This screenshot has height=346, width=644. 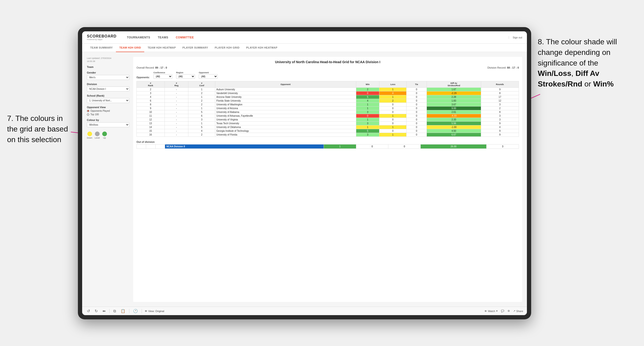 What do you see at coordinates (130, 48) in the screenshot?
I see `subnav-team-h2h-grid: TEAM H2H GRID` at bounding box center [130, 48].